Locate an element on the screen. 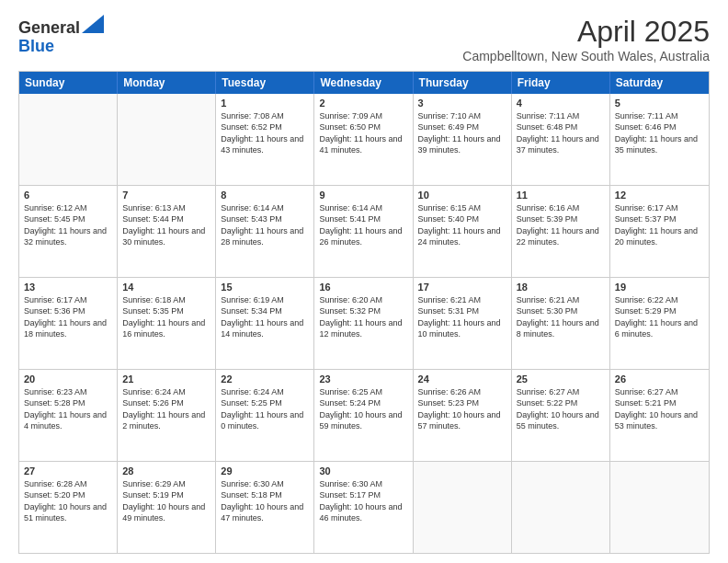  calendar-cell: 24Sunrise: 6:26 AMSunset: 5:23 PMDayligh… is located at coordinates (463, 416).